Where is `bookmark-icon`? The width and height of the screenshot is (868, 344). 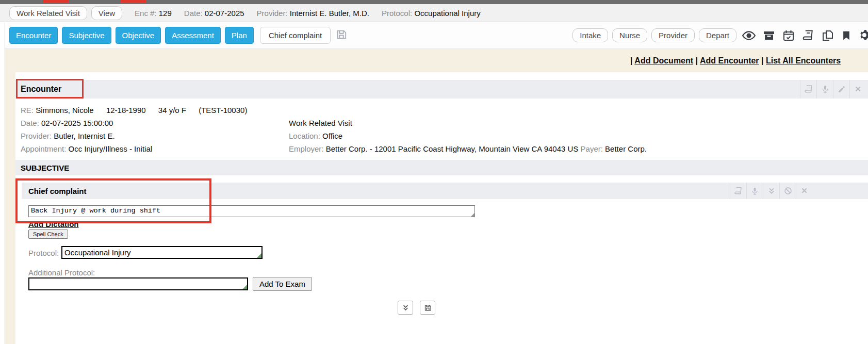 bookmark-icon is located at coordinates (846, 36).